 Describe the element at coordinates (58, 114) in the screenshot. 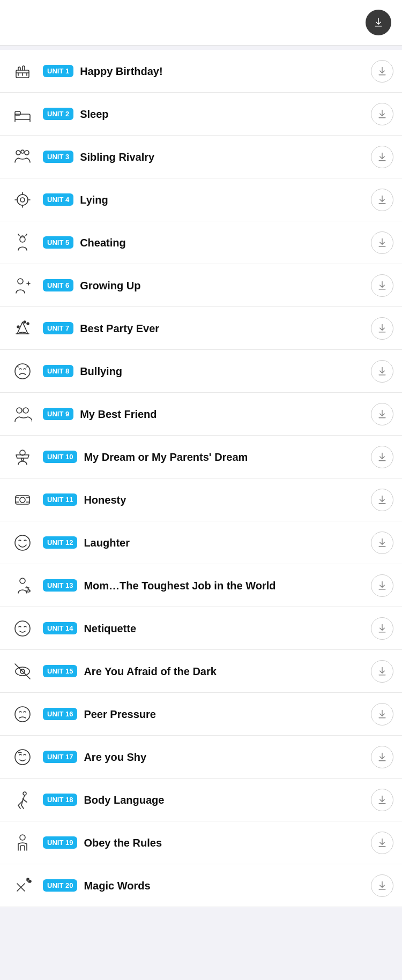

I see `unit-2-badge: UNIT 2` at that location.